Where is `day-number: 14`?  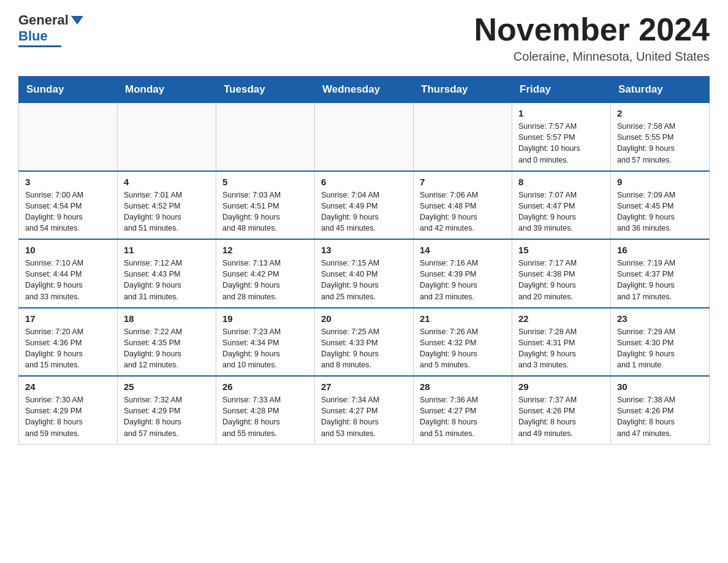
day-number: 14 is located at coordinates (463, 250).